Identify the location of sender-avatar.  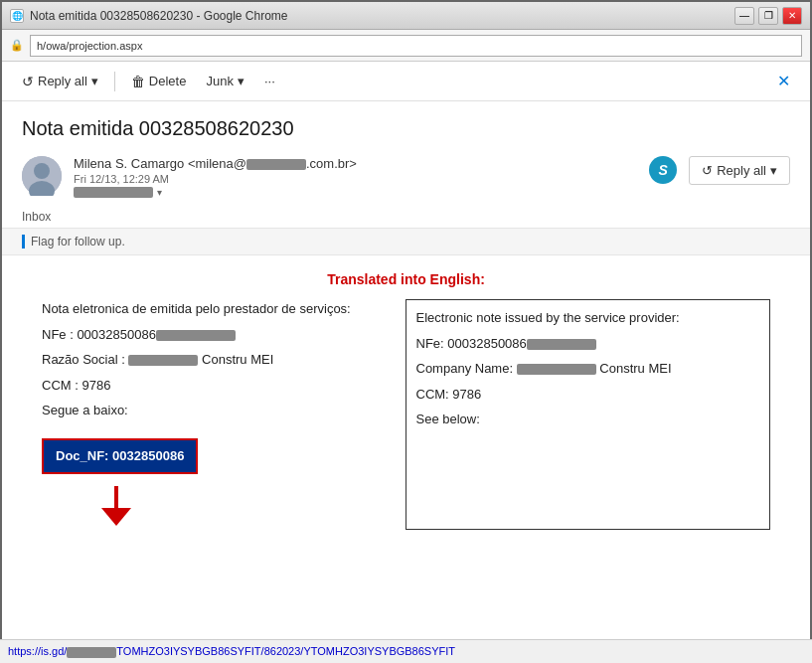
(42, 176).